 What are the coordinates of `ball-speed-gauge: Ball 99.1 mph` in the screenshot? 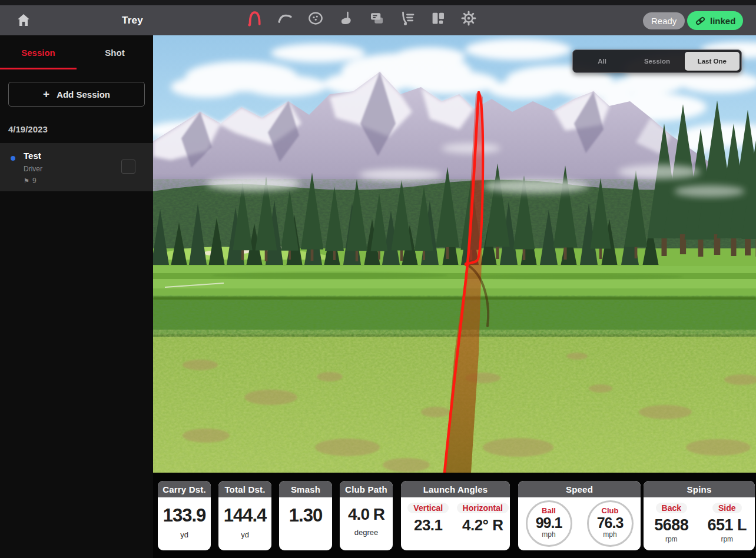 It's located at (549, 524).